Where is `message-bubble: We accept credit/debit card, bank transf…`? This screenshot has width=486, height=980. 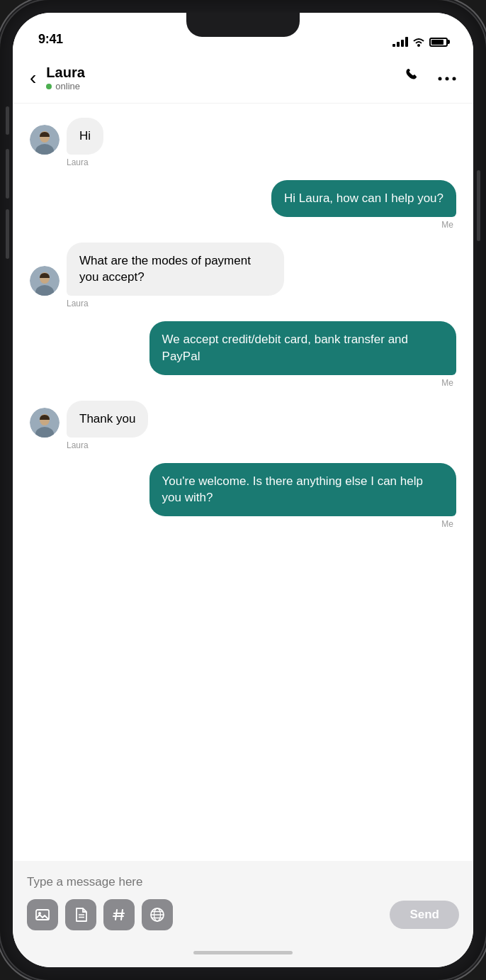
message-bubble: We accept credit/debit card, bank transf… is located at coordinates (303, 348).